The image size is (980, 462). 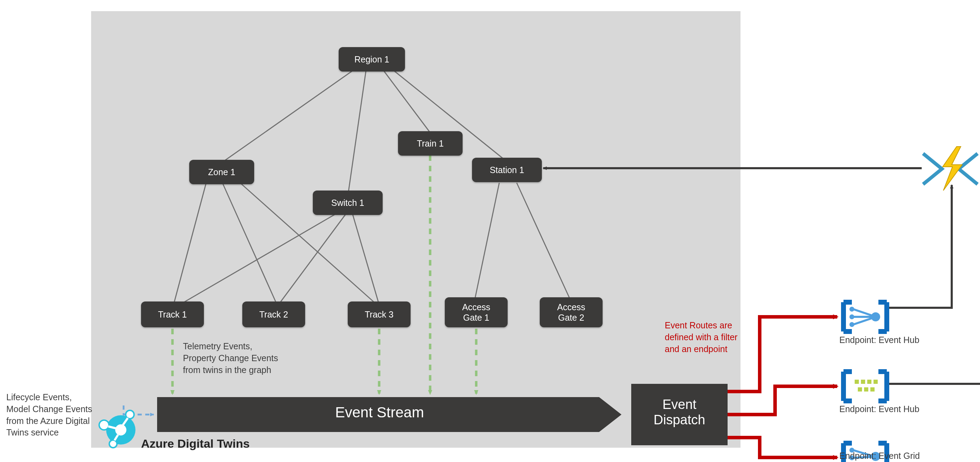 I want to click on node-label: Station 1, so click(x=507, y=170).